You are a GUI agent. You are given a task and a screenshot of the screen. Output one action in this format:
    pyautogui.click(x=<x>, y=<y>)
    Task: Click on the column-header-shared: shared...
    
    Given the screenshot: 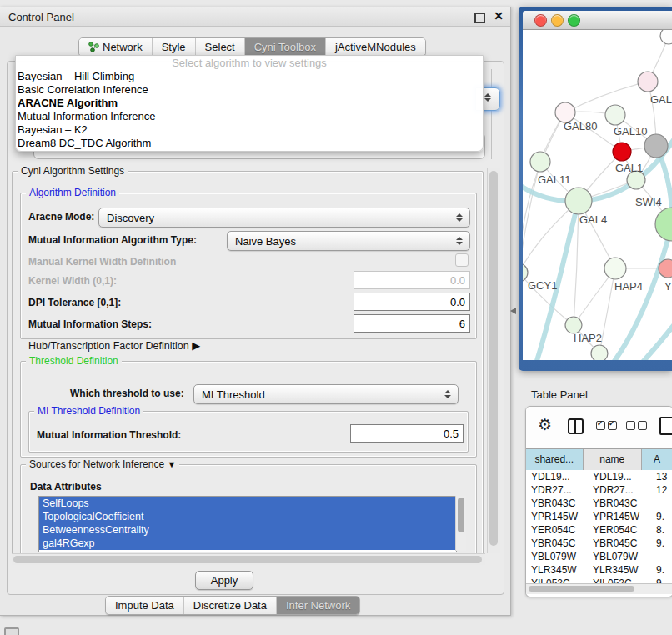 What is the action you would take?
    pyautogui.click(x=555, y=460)
    